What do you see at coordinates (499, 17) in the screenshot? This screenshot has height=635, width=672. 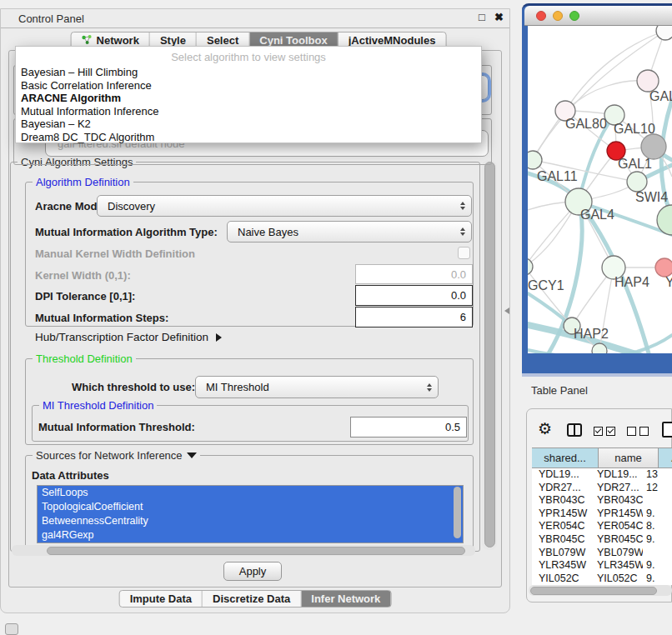 I see `close-window-icon: ✖` at bounding box center [499, 17].